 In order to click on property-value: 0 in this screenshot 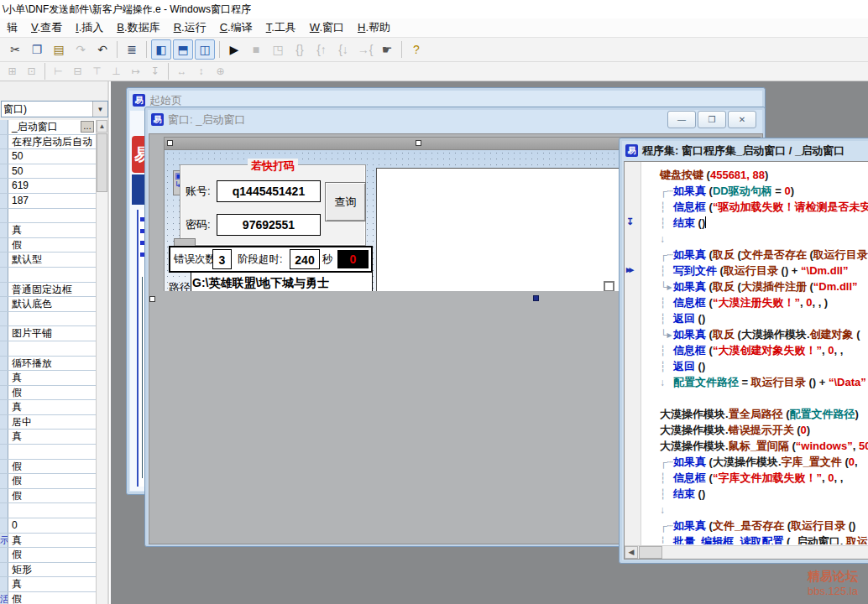, I will do `click(58, 525)`.